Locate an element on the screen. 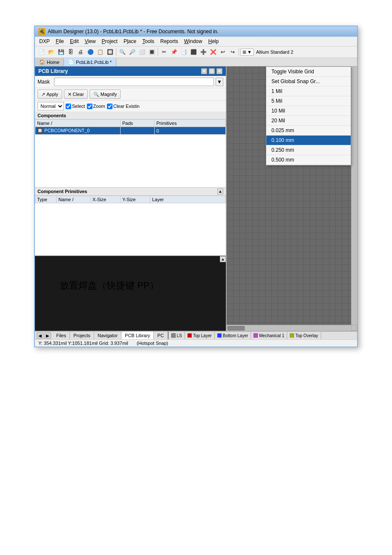  menu-project: Project is located at coordinates (110, 41).